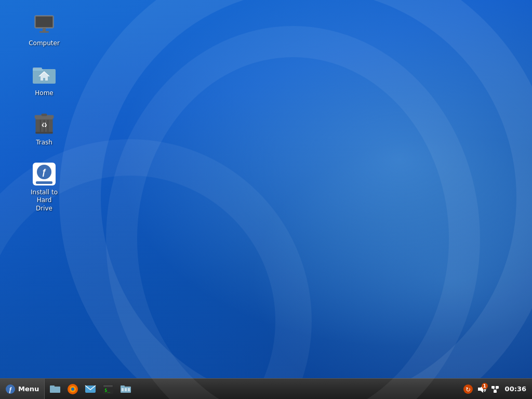 The height and width of the screenshot is (399, 532). What do you see at coordinates (108, 389) in the screenshot?
I see `taskbar-terminal-button: $_` at bounding box center [108, 389].